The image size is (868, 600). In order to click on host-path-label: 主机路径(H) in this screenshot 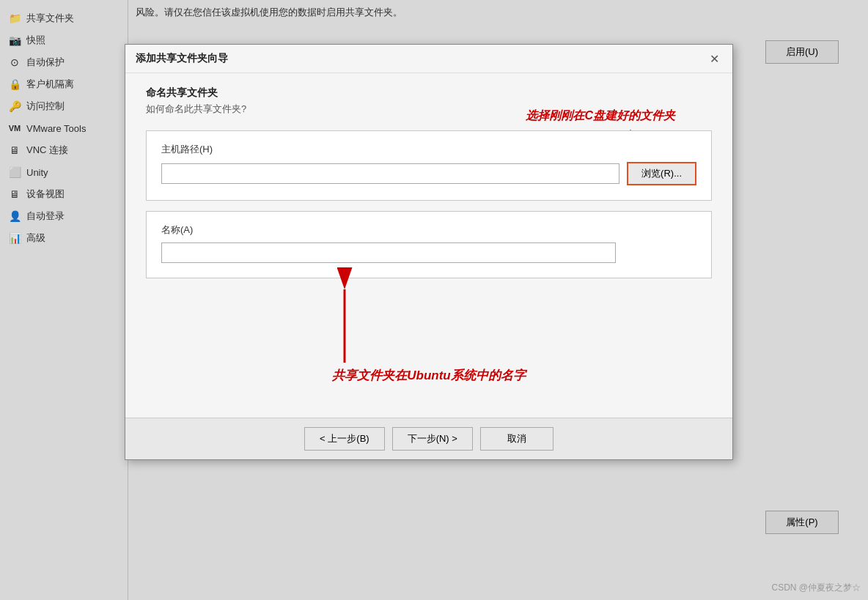, I will do `click(429, 149)`.